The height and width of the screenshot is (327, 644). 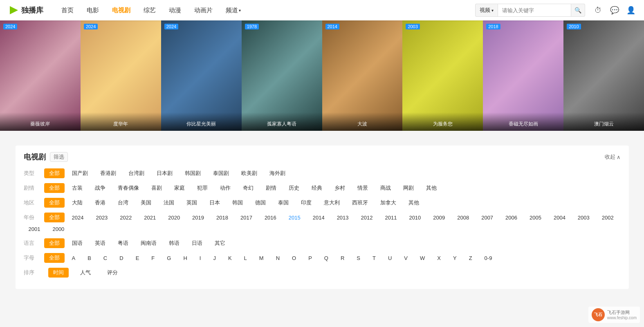 What do you see at coordinates (174, 243) in the screenshot?
I see `filter-tag-4-5: 韩语` at bounding box center [174, 243].